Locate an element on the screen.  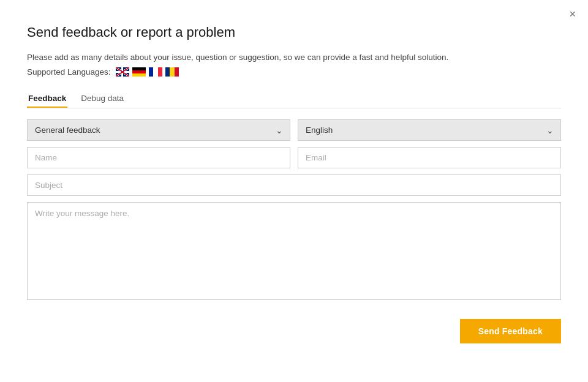
flag-fr-icon is located at coordinates (156, 72).